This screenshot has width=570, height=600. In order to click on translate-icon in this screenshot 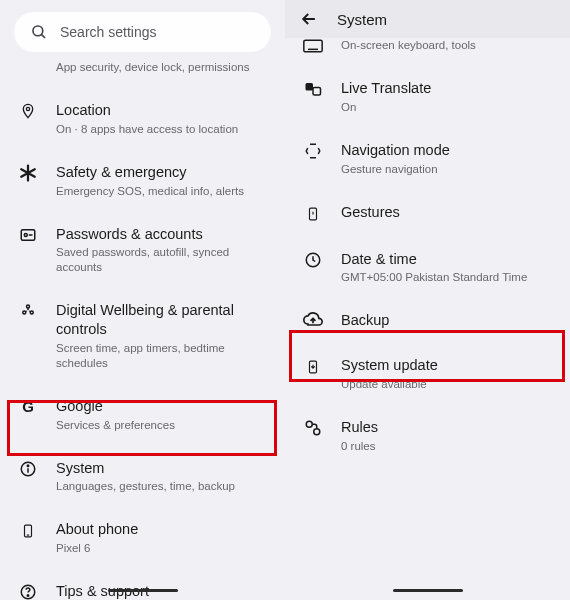, I will do `click(313, 88)`.